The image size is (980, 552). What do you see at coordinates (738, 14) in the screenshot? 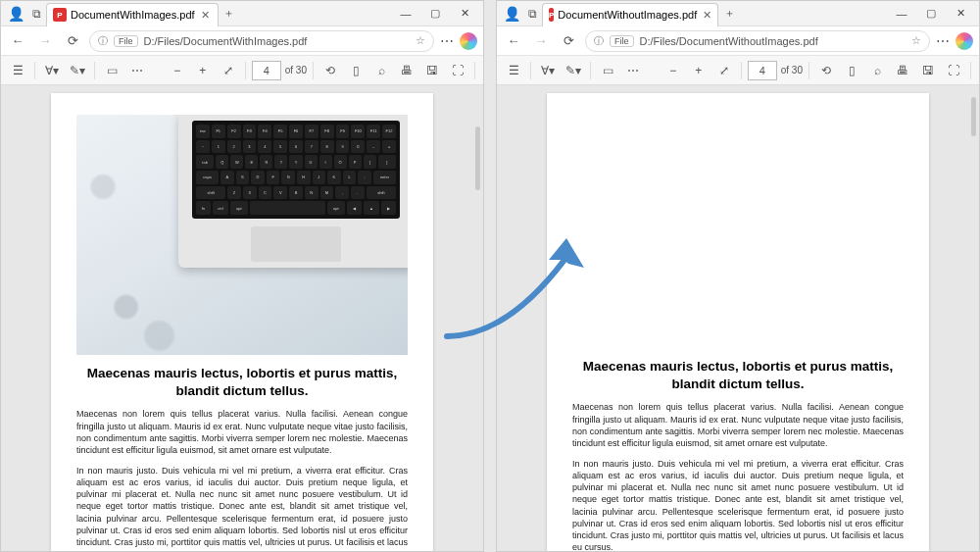
I see `right-titlebar: 👤 ⧉ P DocumentWithoutImages.pdf ✕ ＋ — ▢ …` at bounding box center [738, 14].